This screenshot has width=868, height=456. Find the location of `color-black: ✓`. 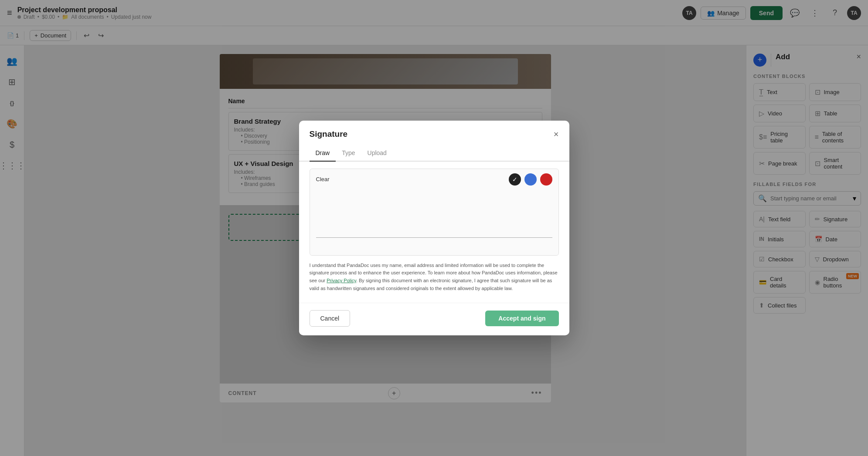

color-black: ✓ is located at coordinates (515, 179).